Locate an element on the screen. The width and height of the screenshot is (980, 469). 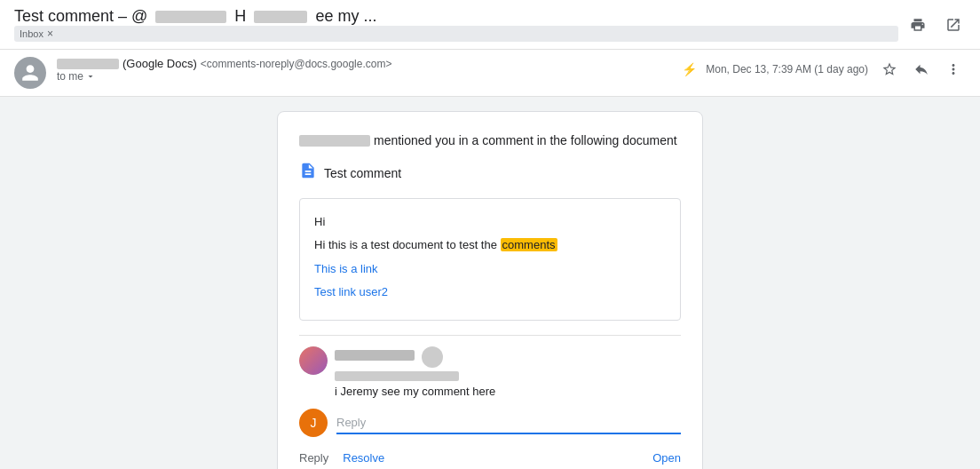
doc-line-4: Test link user2 is located at coordinates (490, 292).